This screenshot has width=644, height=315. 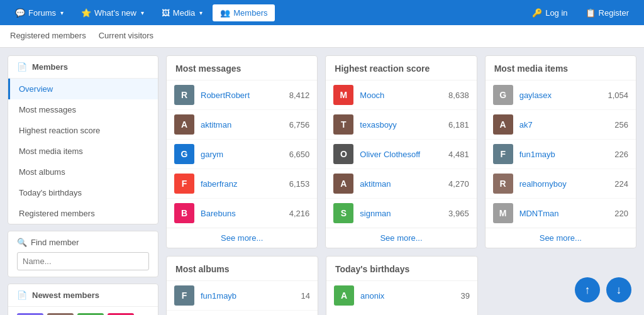 I want to click on nav-whats-new: ⭐ What's new ▾, so click(x=113, y=13).